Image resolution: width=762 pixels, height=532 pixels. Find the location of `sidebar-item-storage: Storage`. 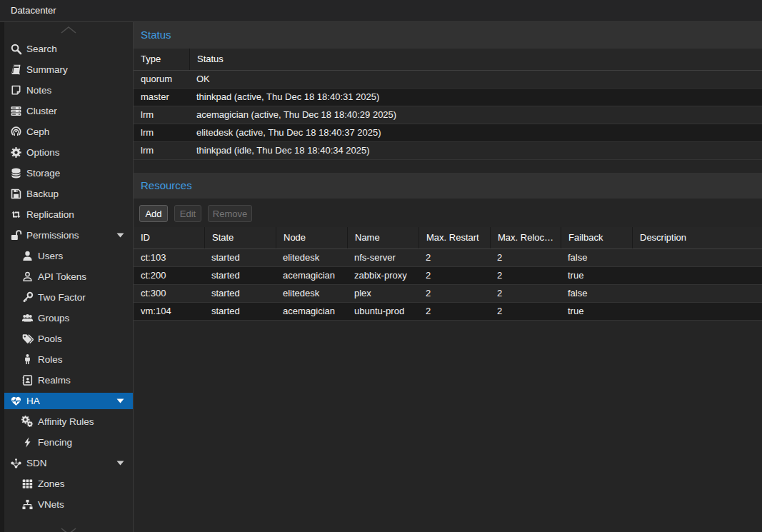

sidebar-item-storage: Storage is located at coordinates (69, 173).